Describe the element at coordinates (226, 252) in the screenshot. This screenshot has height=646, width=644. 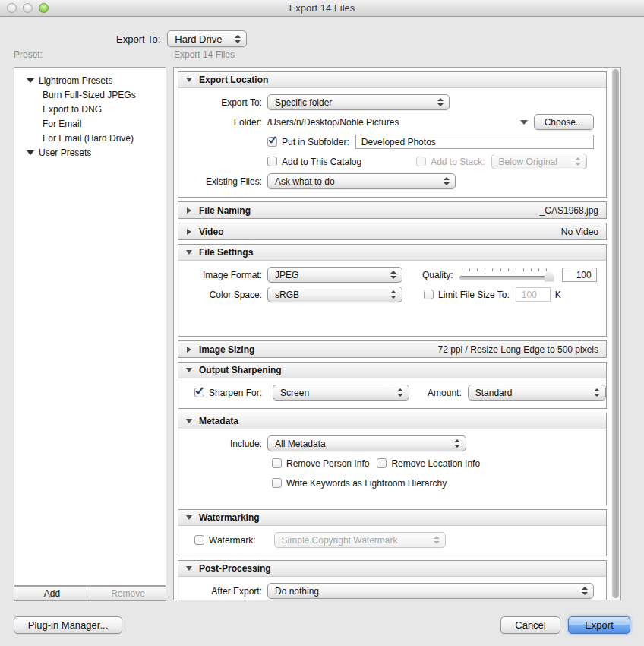
I see `section-title: File Settings` at that location.